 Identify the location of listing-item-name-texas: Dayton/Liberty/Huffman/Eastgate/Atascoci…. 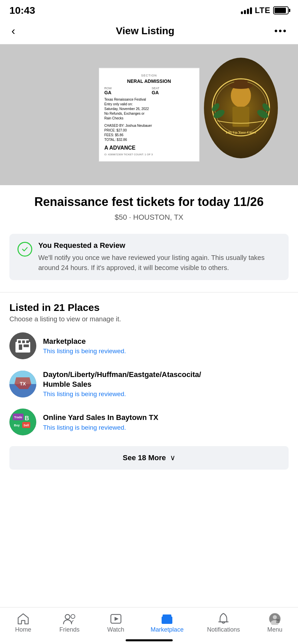
(122, 380).